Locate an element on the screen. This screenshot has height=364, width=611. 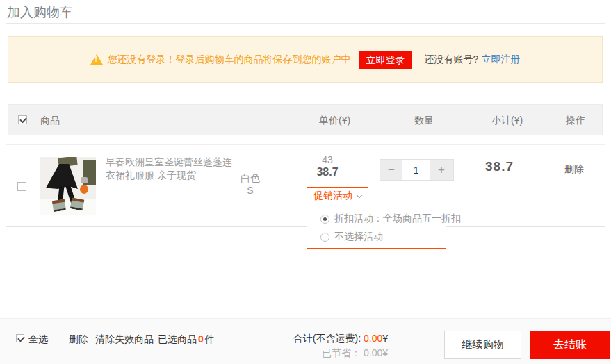
image-tutu-skirt is located at coordinates (62, 176).